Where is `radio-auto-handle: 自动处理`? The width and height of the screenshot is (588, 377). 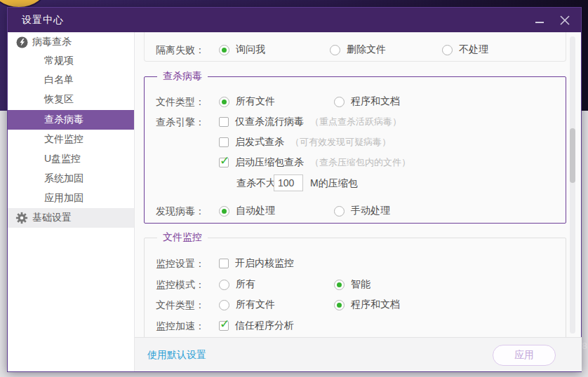
radio-auto-handle: 自动处理 is located at coordinates (247, 211).